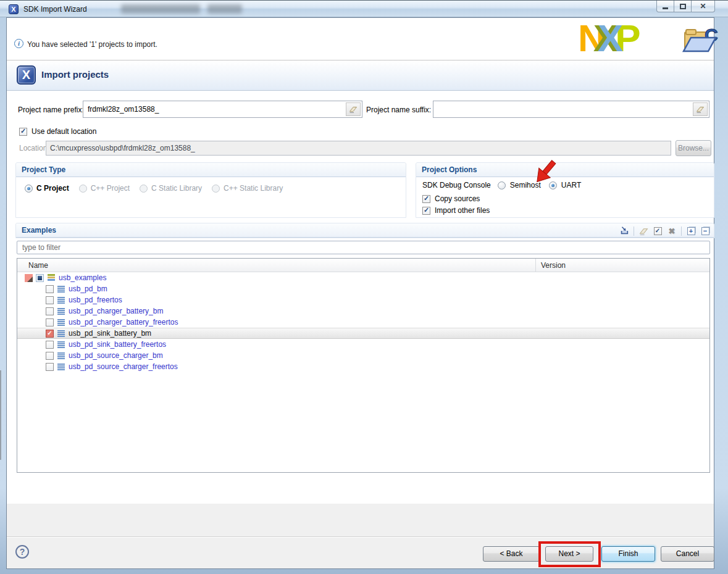 Image resolution: width=728 pixels, height=574 pixels. Describe the element at coordinates (705, 231) in the screenshot. I see `collapse-all-icon: −` at that location.